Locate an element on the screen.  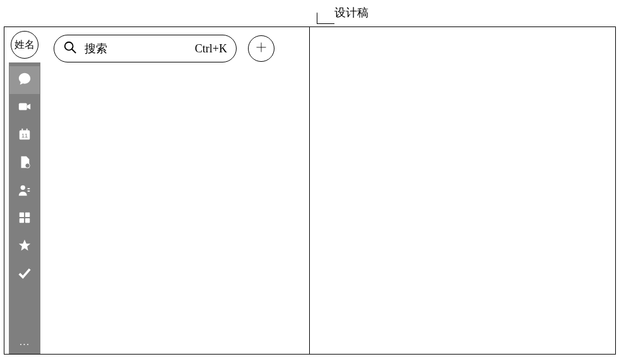
star-icon is located at coordinates (25, 247).